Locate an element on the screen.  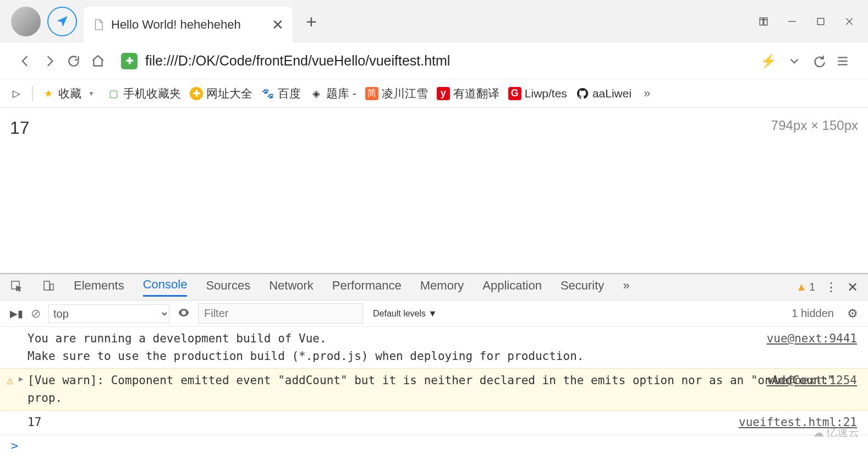
warning-count-badge: ▲1 is located at coordinates (805, 287).